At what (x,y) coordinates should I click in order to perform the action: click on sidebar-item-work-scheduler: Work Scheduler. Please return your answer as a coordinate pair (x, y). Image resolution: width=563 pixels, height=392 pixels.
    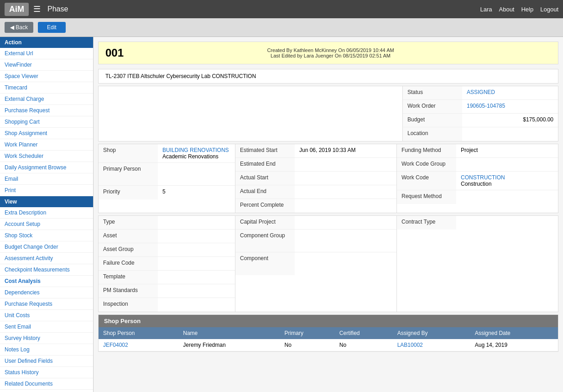
    Looking at the image, I should click on (47, 156).